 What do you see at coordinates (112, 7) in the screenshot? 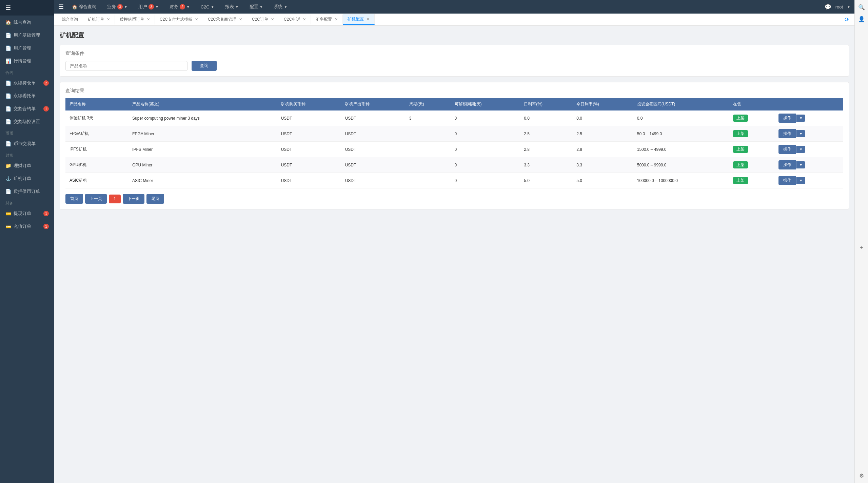
I see `topbar-business-label: 业务` at bounding box center [112, 7].